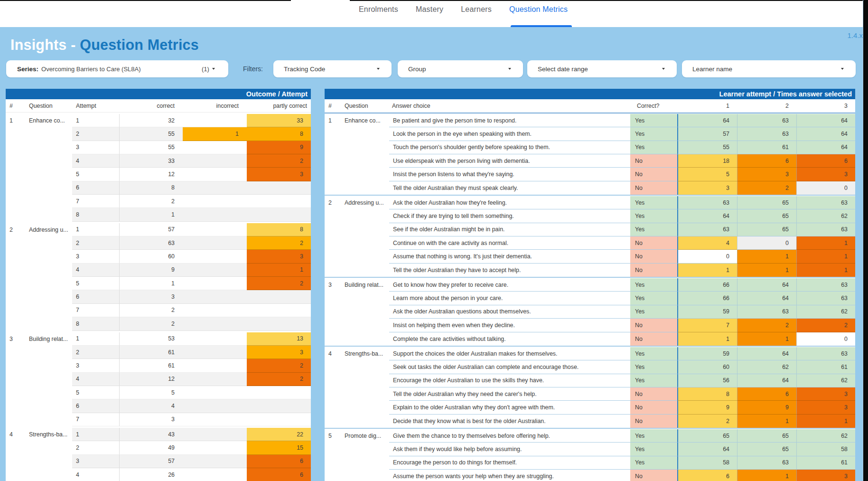  What do you see at coordinates (151, 201) in the screenshot?
I see `correct-cell: 2` at bounding box center [151, 201].